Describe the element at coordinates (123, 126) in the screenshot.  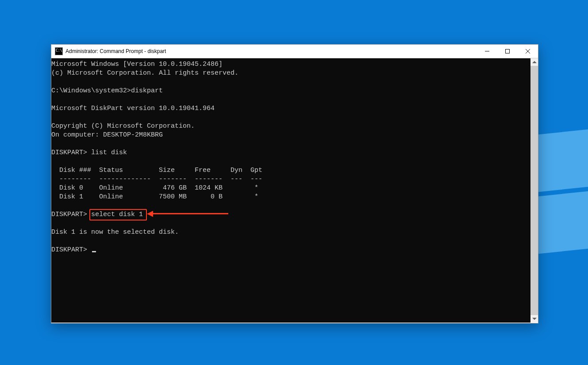
I see `terminal-line: Copyright (C) Microsoft Corporation.` at that location.